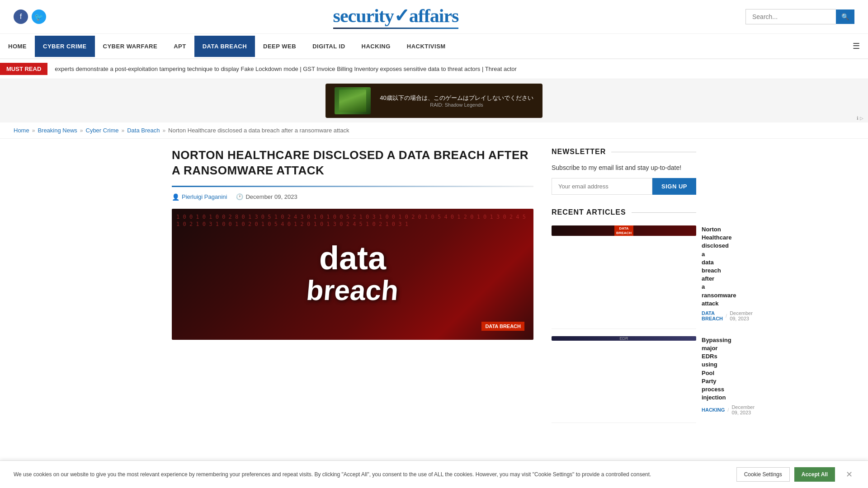  Describe the element at coordinates (353, 101) in the screenshot. I see `ad-image` at that location.